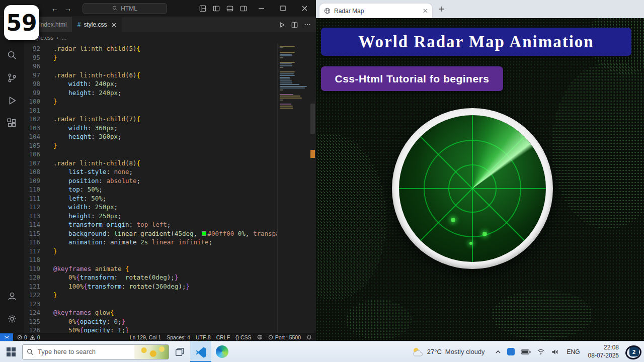 Image resolution: width=644 pixels, height=362 pixels. What do you see at coordinates (151, 75) in the screenshot?
I see `code-line: 97.radar li:nth-child(6){` at bounding box center [151, 75].